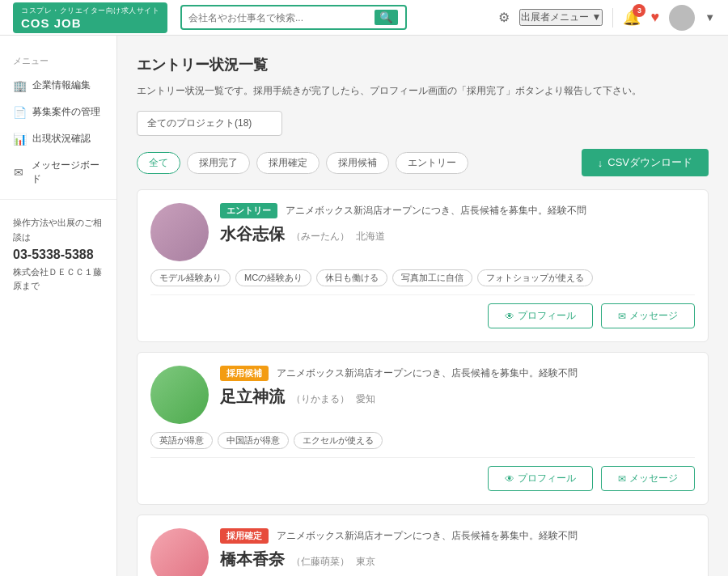 The image size is (728, 576). What do you see at coordinates (561, 18) in the screenshot?
I see `menu-label: 出展者メニュー ▼` at bounding box center [561, 18].